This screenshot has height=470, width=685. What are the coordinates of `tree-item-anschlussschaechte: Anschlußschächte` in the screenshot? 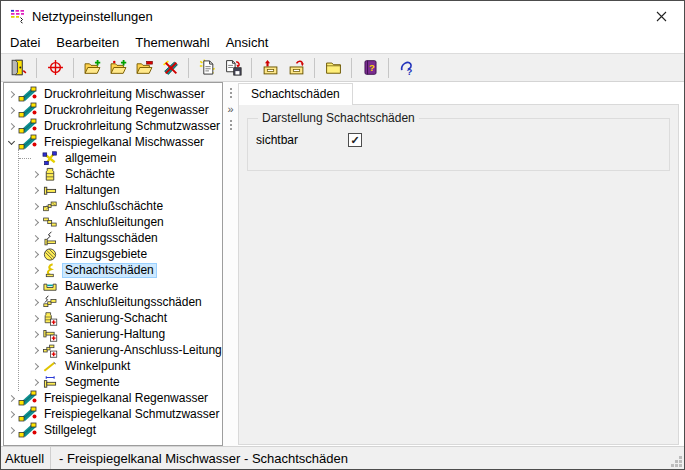 It's located at (113, 206).